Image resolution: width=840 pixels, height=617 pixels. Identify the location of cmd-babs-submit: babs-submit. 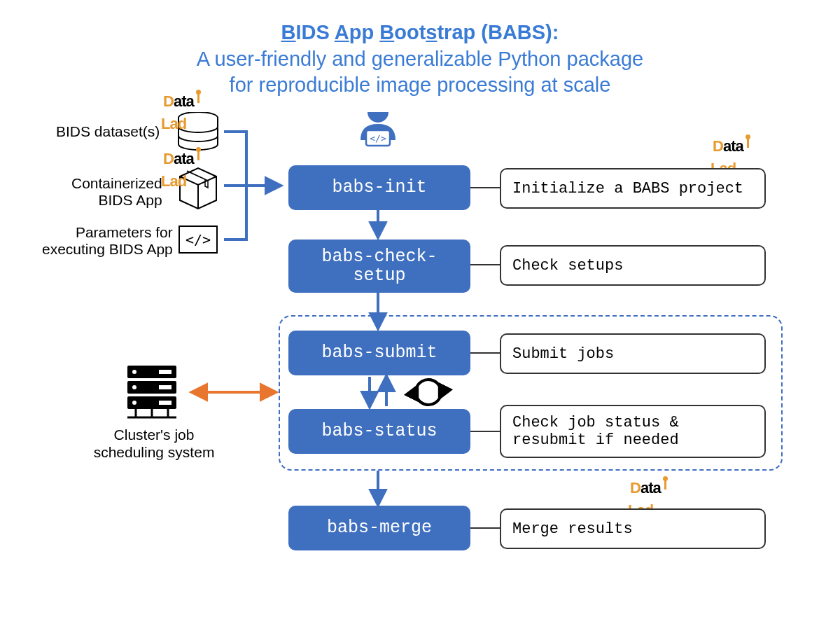
(379, 353).